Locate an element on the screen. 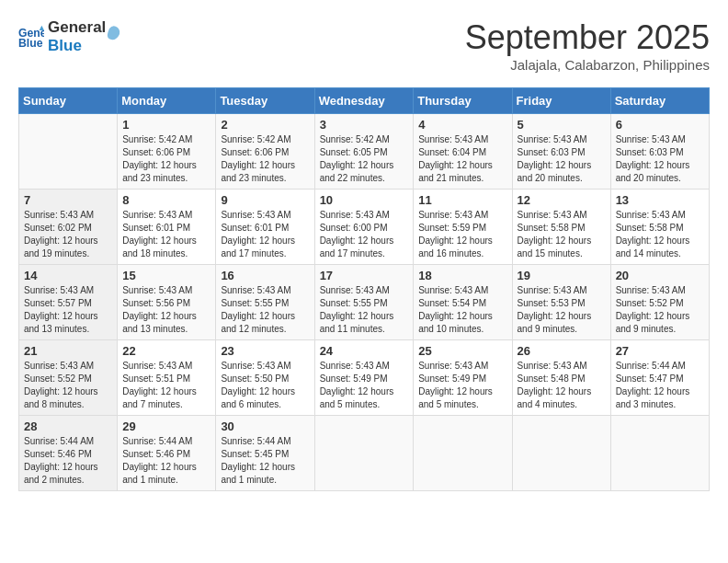  calendar-day-cell: 19Sunrise: 5:43 AM Sunset: 5:53 PM Dayli… is located at coordinates (561, 303).